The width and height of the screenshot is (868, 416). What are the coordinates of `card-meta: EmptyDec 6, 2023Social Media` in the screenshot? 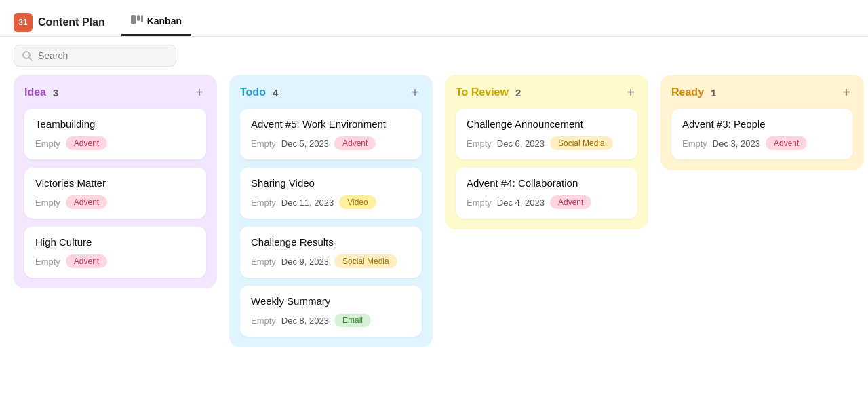 It's located at (547, 143).